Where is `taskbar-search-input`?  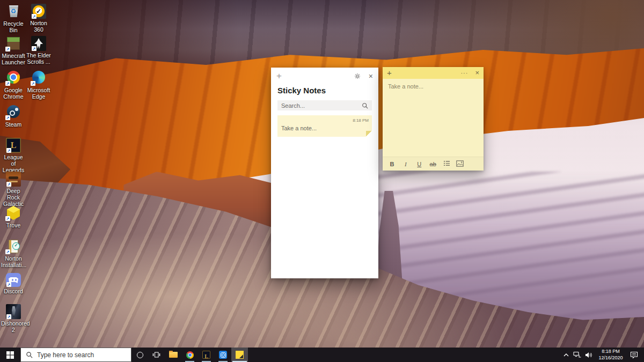
taskbar-search-input is located at coordinates (84, 355).